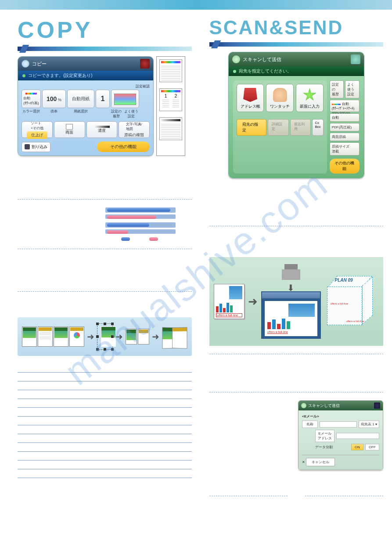 The height and width of the screenshot is (555, 392). I want to click on side-other-button: その他の機能, so click(345, 166).